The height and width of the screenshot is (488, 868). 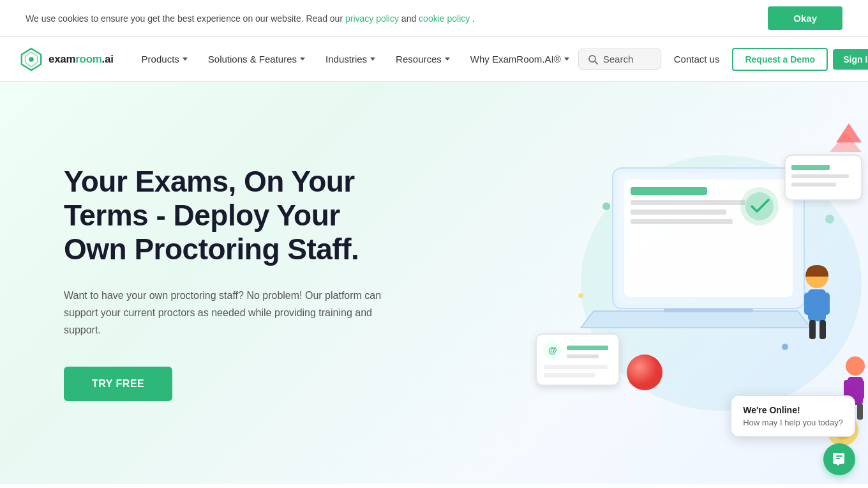 I want to click on privacy-policy-link: privacy policy, so click(x=372, y=19).